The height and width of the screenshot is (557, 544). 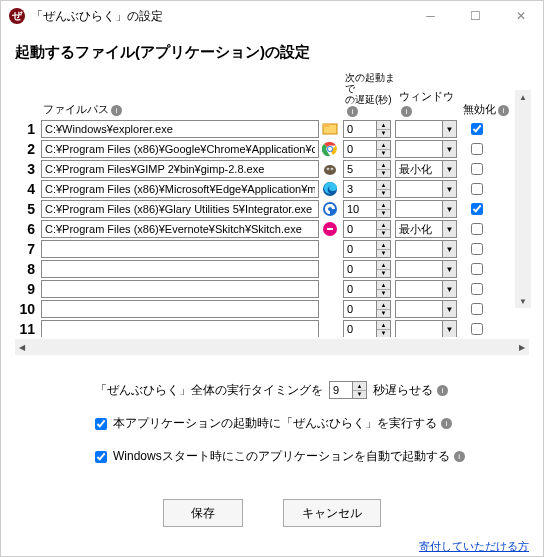 What do you see at coordinates (332, 513) in the screenshot?
I see `cancel-button: キャンセル` at bounding box center [332, 513].